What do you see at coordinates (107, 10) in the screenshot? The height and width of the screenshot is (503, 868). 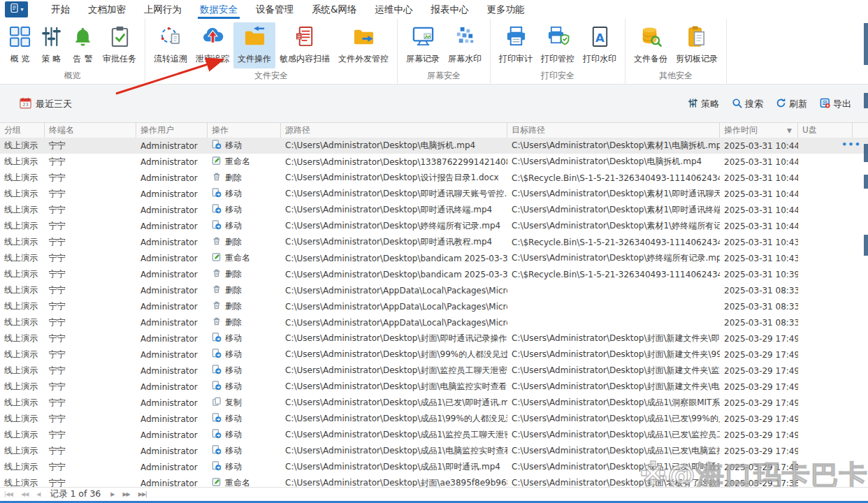 I see `tab-文档加密: 文档加密` at bounding box center [107, 10].